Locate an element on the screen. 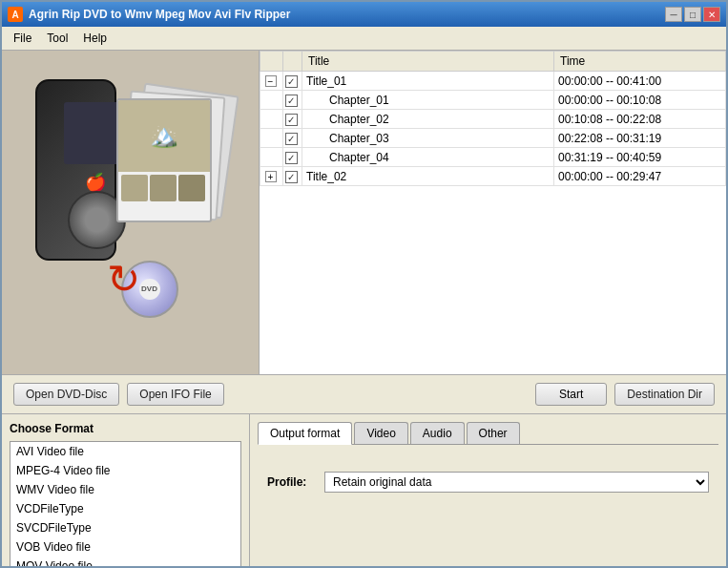 This screenshot has height=568, width=728. row-title: Title_02 is located at coordinates (428, 177).